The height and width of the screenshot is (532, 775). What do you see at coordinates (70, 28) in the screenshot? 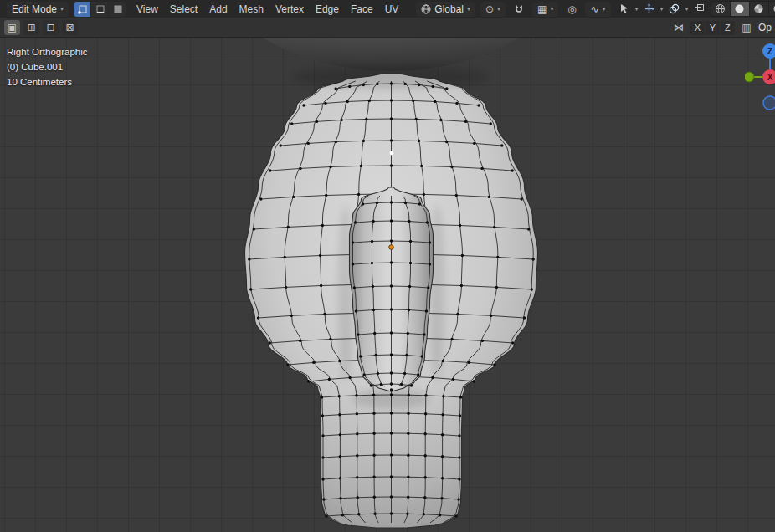
I see `select-mode-intersect-button: ⊠` at bounding box center [70, 28].